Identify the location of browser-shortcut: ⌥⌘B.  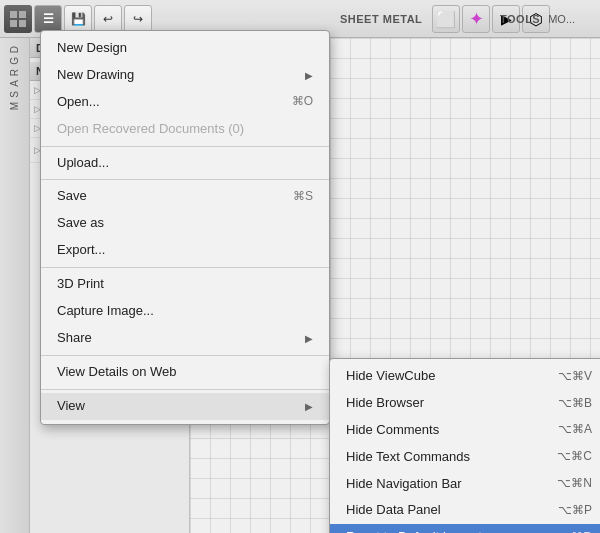
(575, 404).